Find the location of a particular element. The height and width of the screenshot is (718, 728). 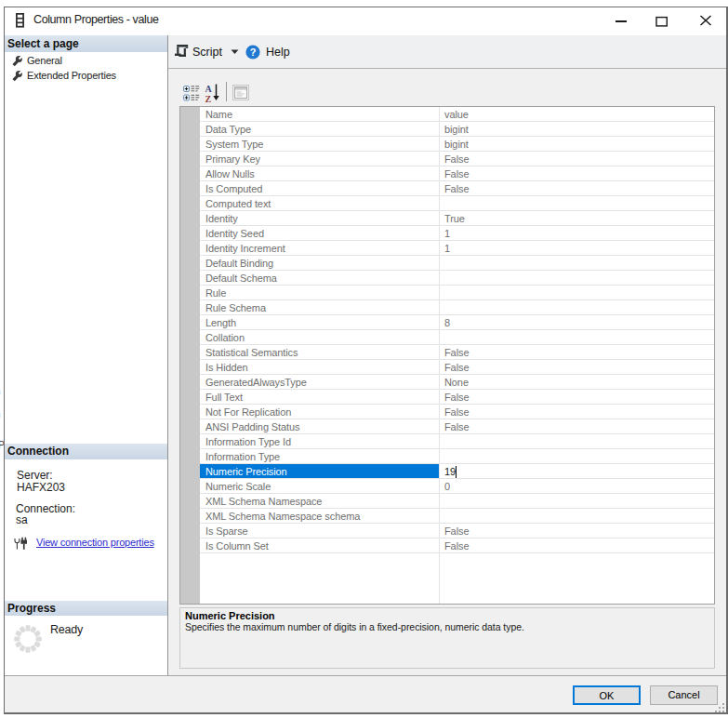

svg-text: A is located at coordinates (209, 89).